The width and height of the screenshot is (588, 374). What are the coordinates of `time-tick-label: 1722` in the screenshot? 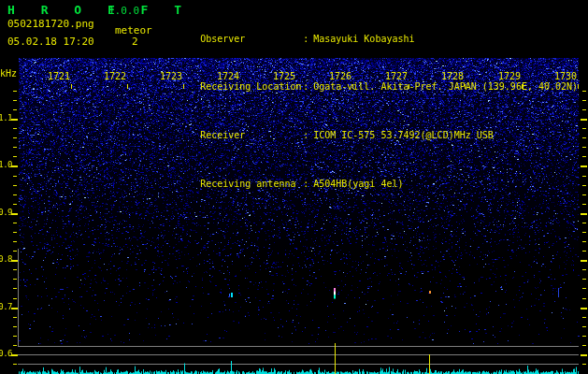 It's located at (114, 77).